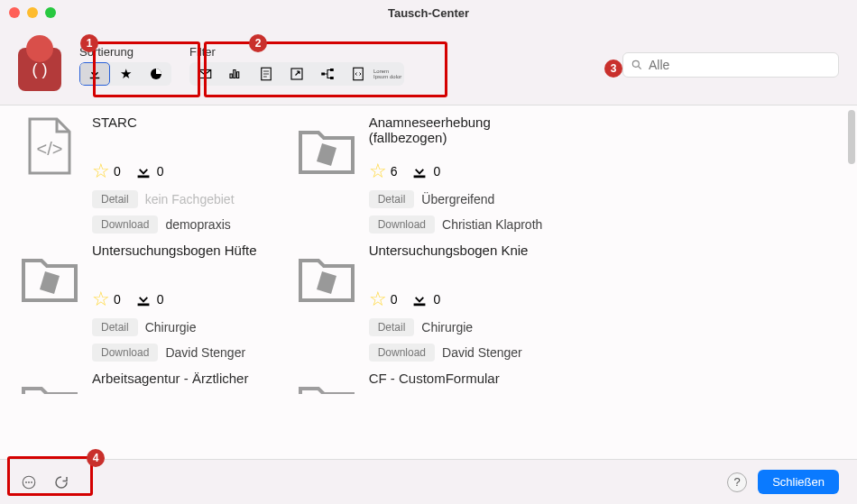 This screenshot has width=857, height=504. I want to click on more-icon, so click(29, 482).